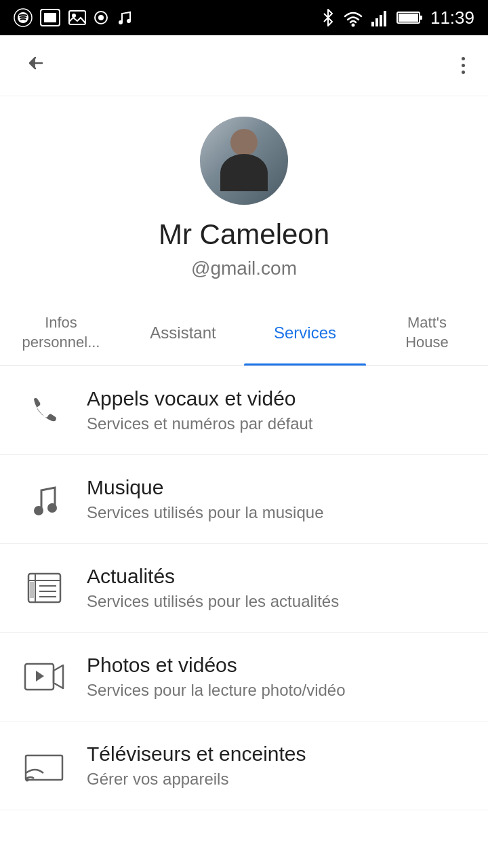  Describe the element at coordinates (101, 18) in the screenshot. I see `audio-icon` at that location.